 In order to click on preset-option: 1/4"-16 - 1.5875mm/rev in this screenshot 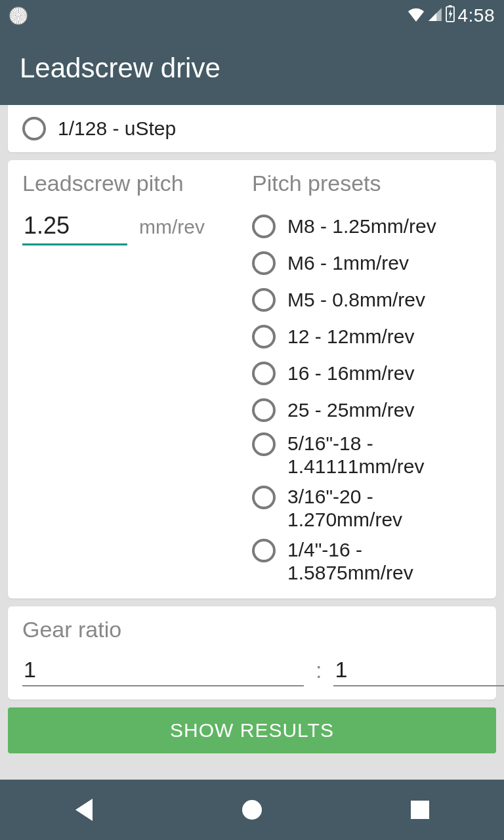, I will do `click(367, 562)`.